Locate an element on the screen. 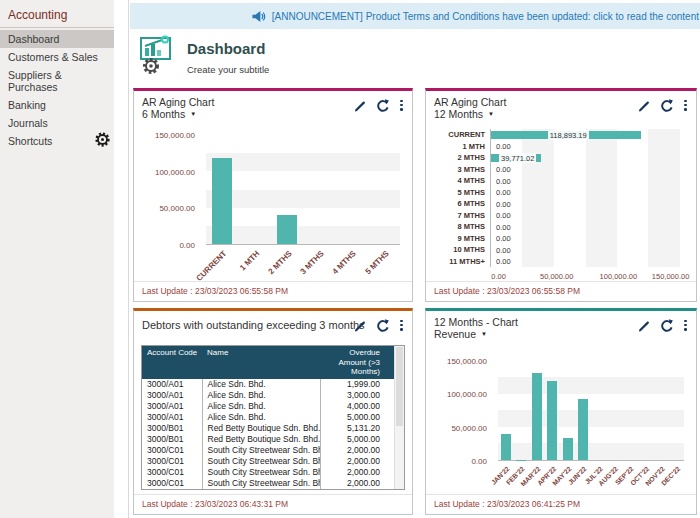  y-tick-label: 100,000.00 is located at coordinates (467, 394).